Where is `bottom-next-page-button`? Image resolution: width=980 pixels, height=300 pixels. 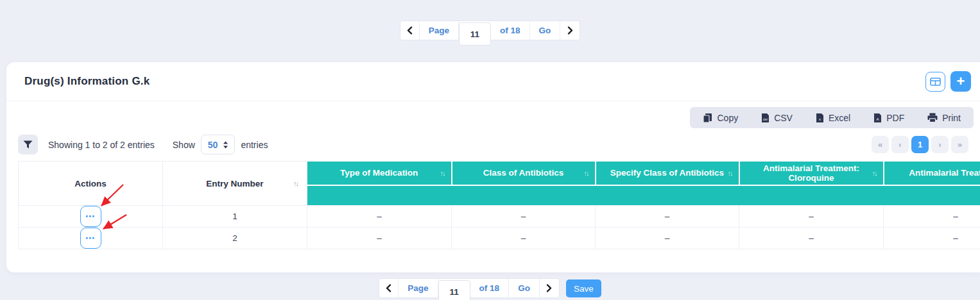
bottom-next-page-button is located at coordinates (549, 288).